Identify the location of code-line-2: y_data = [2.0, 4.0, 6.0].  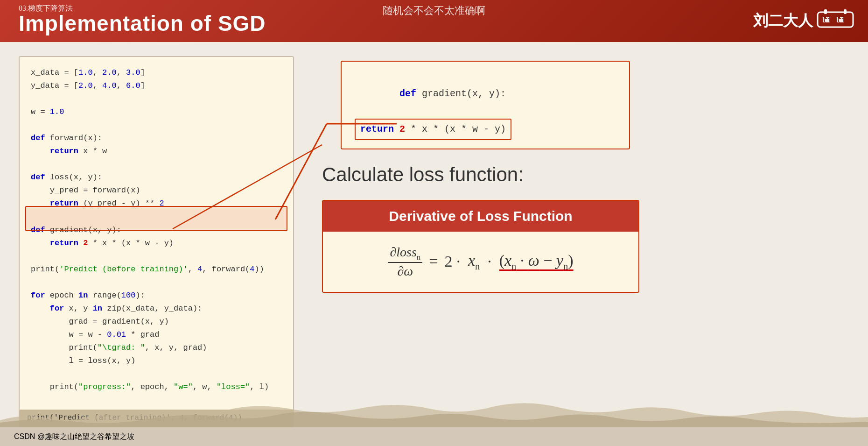
(156, 86).